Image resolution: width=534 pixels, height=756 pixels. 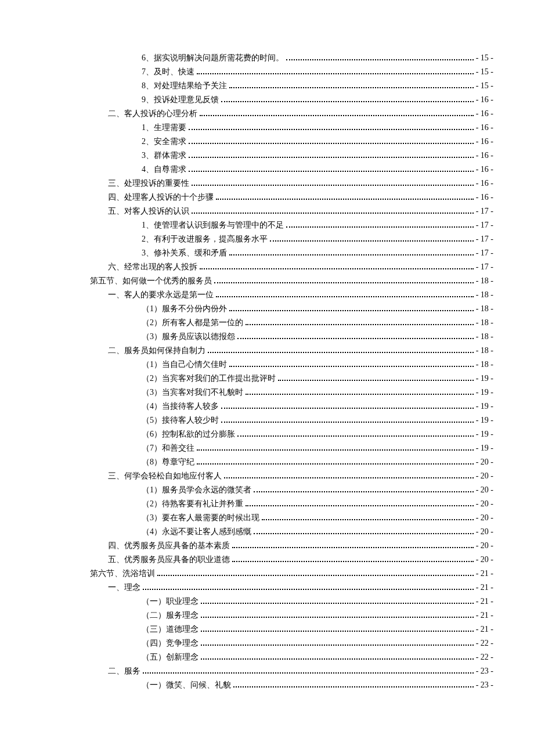 What do you see at coordinates (124, 588) in the screenshot?
I see `toc-entry-title: 一、理念` at bounding box center [124, 588].